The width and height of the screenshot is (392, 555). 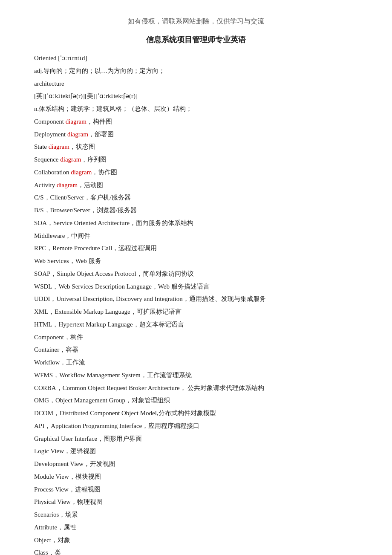 What do you see at coordinates (196, 401) in the screenshot?
I see `content-line: OMG，Object Management Group，对象管理组织` at bounding box center [196, 401].